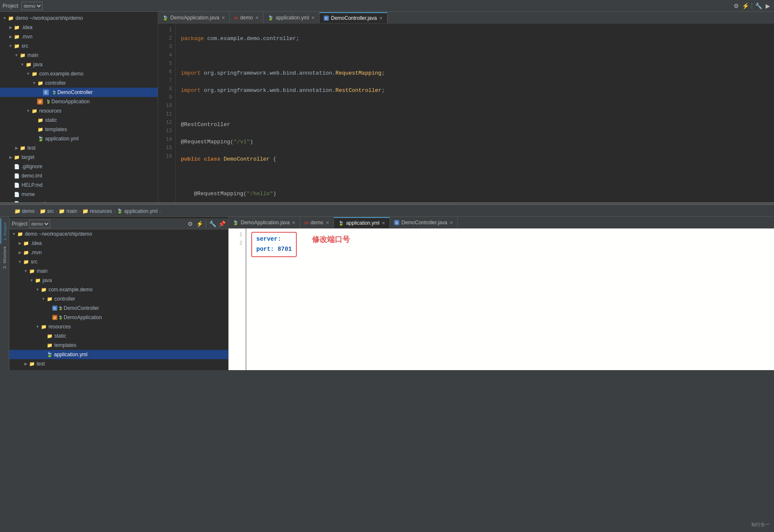  Describe the element at coordinates (119, 271) in the screenshot. I see `bottom-tree-main: ▼ 📁 main` at that location.